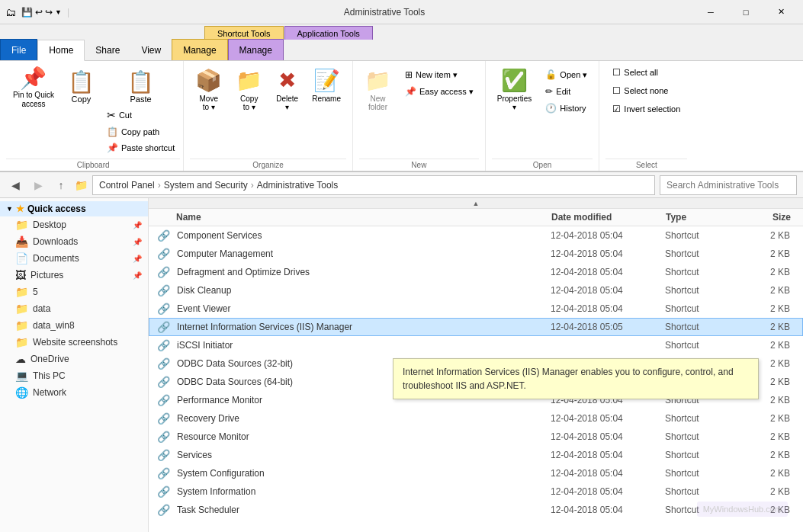  Describe the element at coordinates (563, 91) in the screenshot. I see `edit-label: Edit` at that location.